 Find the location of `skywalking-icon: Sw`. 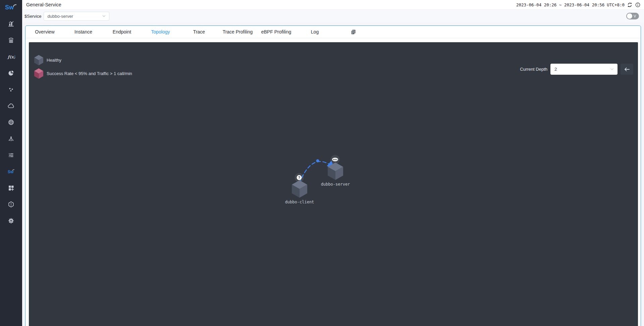

skywalking-icon: Sw is located at coordinates (11, 172).